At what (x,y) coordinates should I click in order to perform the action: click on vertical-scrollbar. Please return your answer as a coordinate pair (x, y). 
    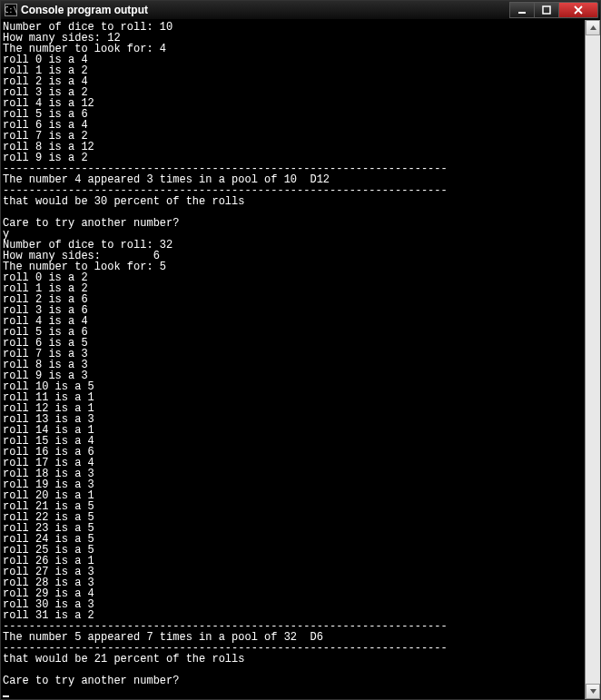
    Looking at the image, I should click on (592, 360).